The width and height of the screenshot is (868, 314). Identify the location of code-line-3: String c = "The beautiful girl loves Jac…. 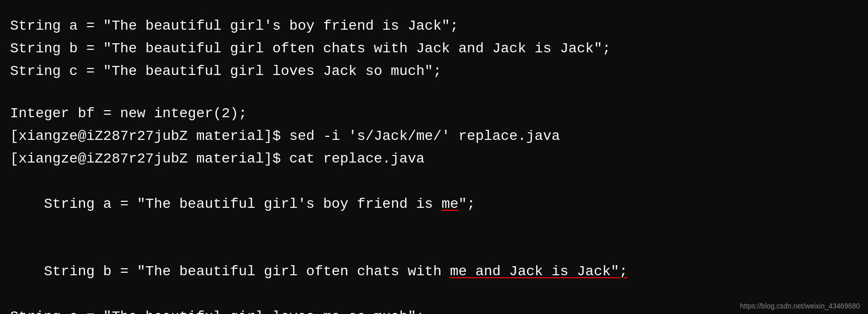
(434, 71).